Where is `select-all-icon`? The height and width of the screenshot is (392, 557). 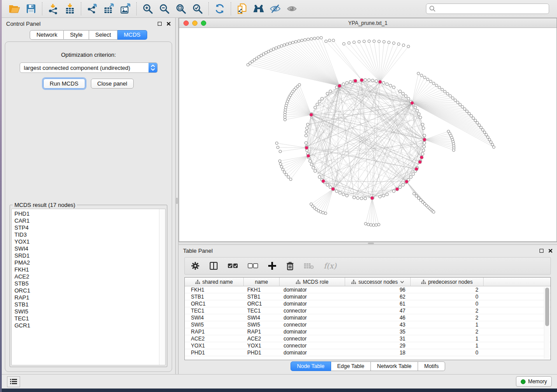 select-all-icon is located at coordinates (233, 266).